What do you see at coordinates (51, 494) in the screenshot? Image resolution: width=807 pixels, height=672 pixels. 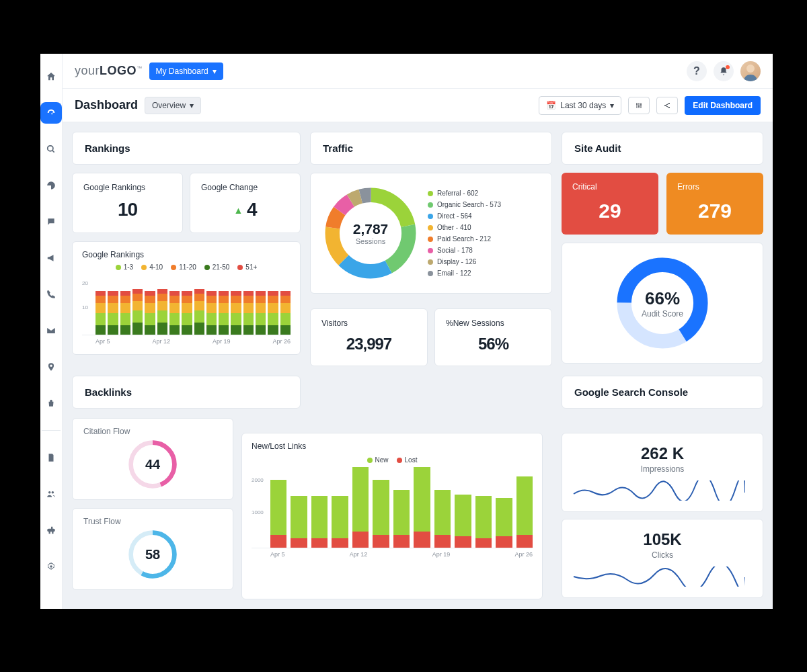 I see `sidebar-users-icon` at bounding box center [51, 494].